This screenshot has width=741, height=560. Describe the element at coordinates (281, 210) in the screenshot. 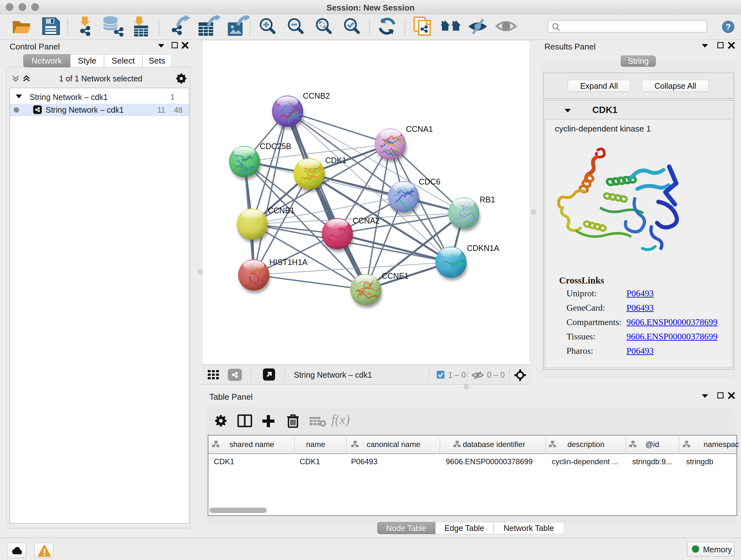

I see `svg-text: CCNB1` at that location.